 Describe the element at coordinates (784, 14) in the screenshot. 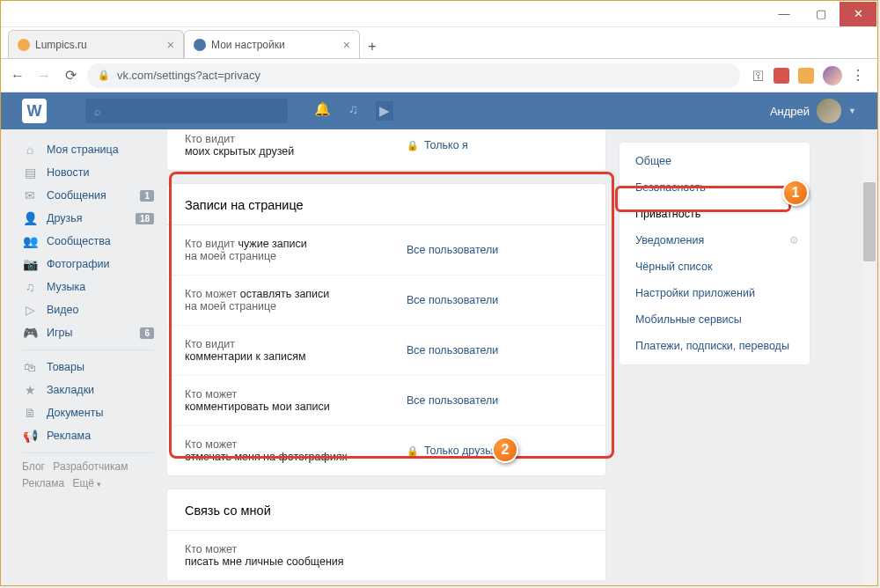

I see `win-minimize: —` at that location.